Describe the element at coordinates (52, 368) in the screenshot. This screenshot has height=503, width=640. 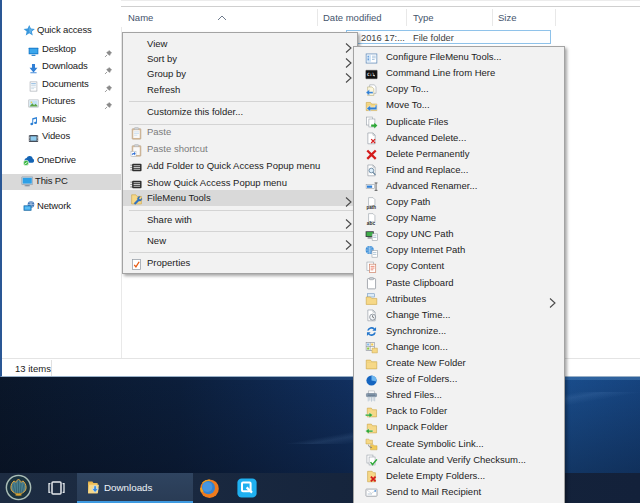
I see `status-bar-divider` at that location.